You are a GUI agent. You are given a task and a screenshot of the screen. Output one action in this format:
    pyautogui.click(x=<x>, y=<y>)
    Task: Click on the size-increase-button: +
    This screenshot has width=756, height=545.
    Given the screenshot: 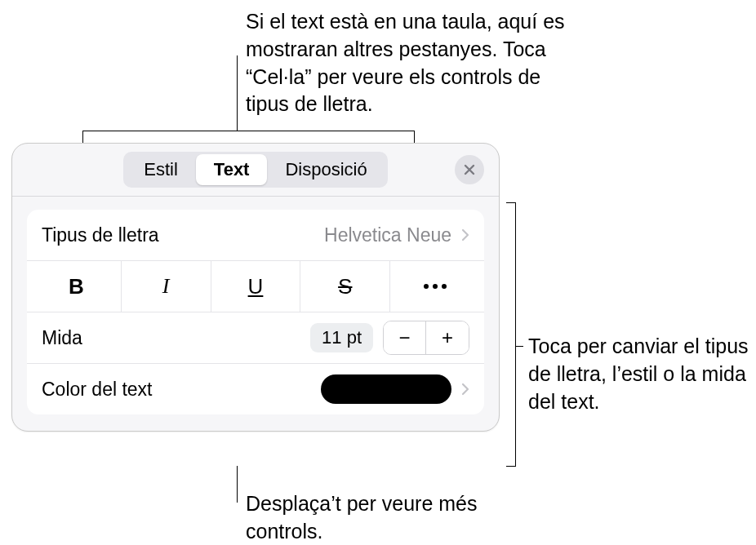 What is the action you would take?
    pyautogui.click(x=447, y=338)
    